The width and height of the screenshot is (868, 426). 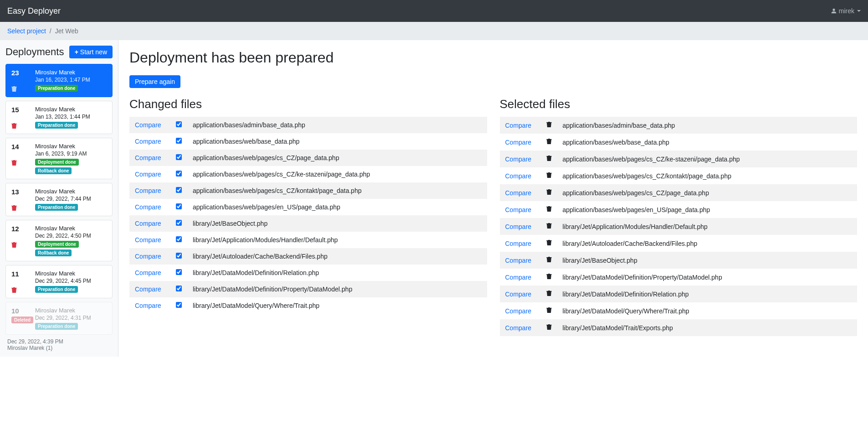 I want to click on deployment-card: 12Miroslav MarekDec 29, 2022, 4:50 PM De…, so click(x=59, y=241).